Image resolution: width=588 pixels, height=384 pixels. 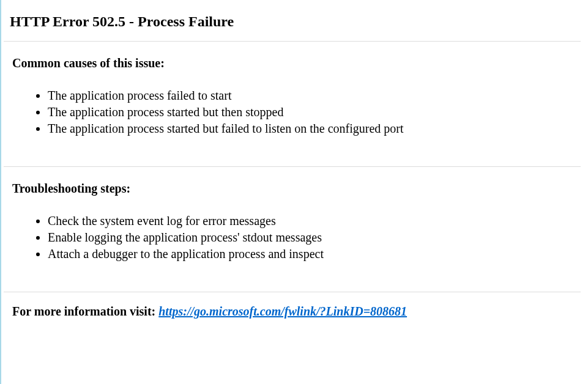 I want to click on causes-heading: Common causes of this issue:, so click(x=292, y=64).